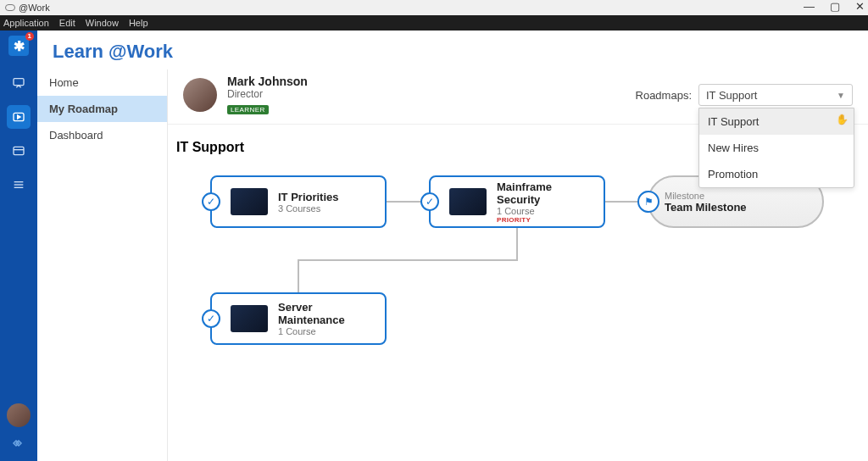 Image resolution: width=868 pixels, height=461 pixels. I want to click on rail-play-icon, so click(19, 117).